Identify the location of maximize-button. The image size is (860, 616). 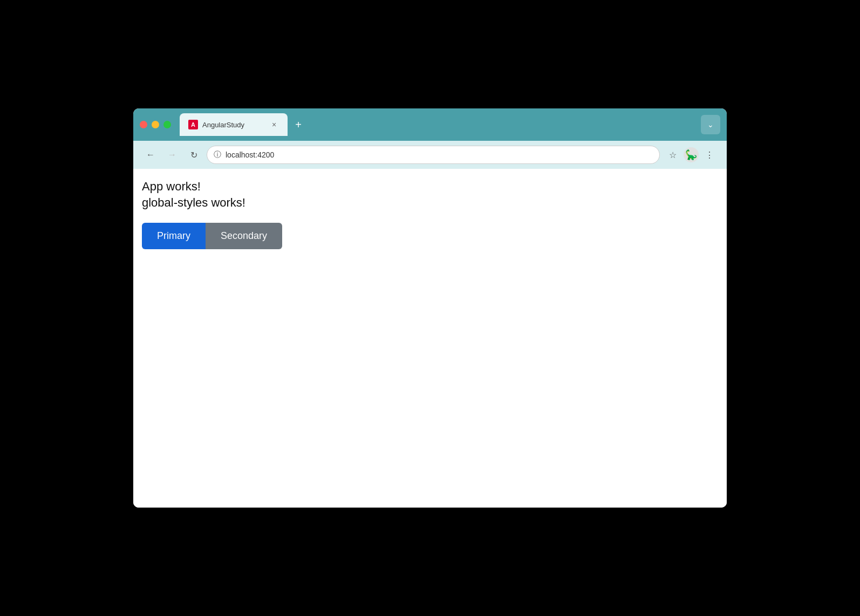
(167, 125).